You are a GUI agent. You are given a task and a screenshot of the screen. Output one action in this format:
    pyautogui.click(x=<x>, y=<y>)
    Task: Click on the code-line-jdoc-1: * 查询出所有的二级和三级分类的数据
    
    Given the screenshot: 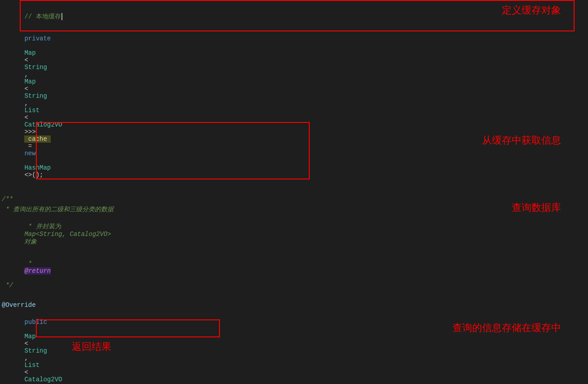 What is the action you would take?
    pyautogui.click(x=294, y=210)
    